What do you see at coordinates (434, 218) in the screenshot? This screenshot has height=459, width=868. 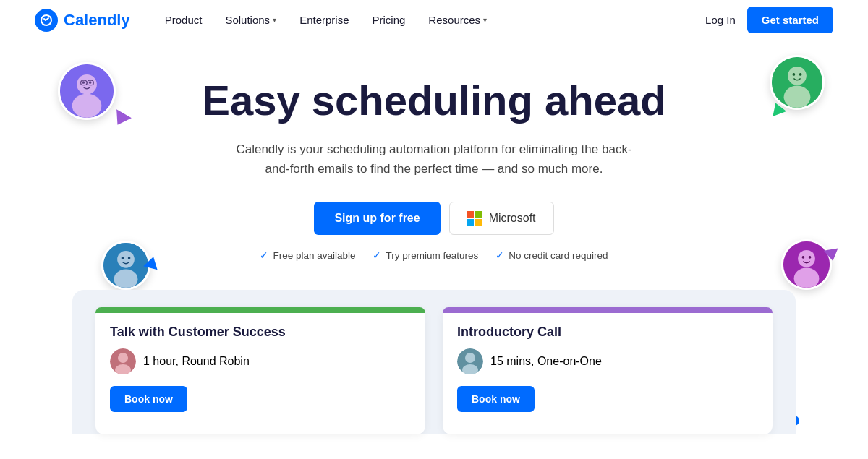 I see `hero-cta-buttons: Sign up for free Microsoft` at bounding box center [434, 218].